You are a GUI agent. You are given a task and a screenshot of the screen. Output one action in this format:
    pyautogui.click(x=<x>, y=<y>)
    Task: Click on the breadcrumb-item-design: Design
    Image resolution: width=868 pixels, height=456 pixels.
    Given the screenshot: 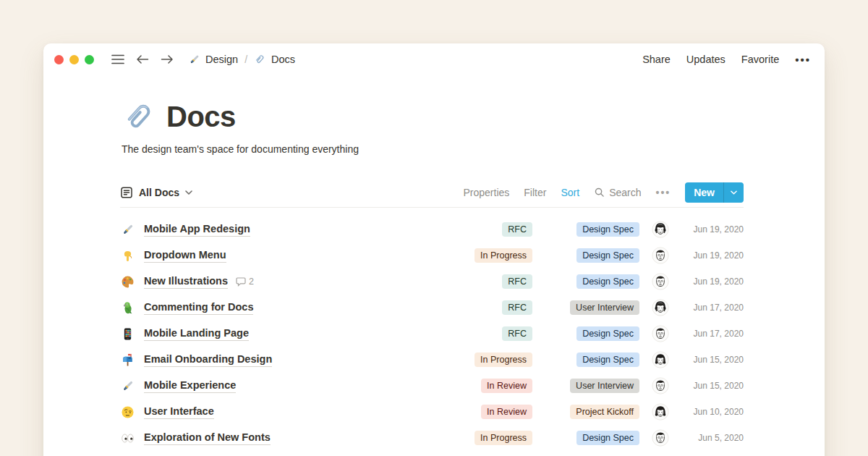 What is the action you would take?
    pyautogui.click(x=221, y=59)
    